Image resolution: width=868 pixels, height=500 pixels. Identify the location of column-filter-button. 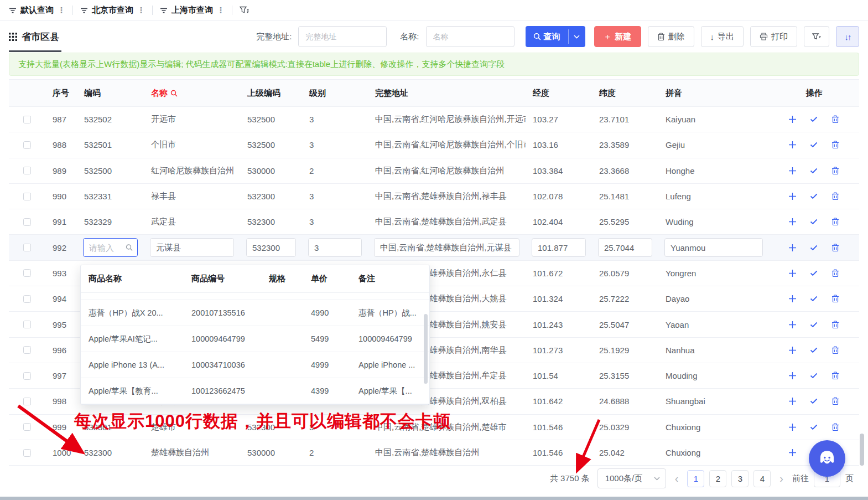
(817, 37).